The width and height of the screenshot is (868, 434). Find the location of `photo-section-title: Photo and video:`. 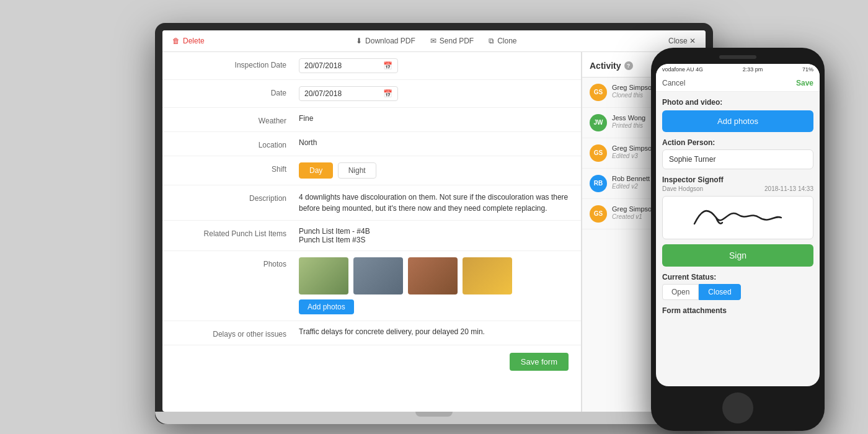

photo-section-title: Photo and video: is located at coordinates (738, 102).